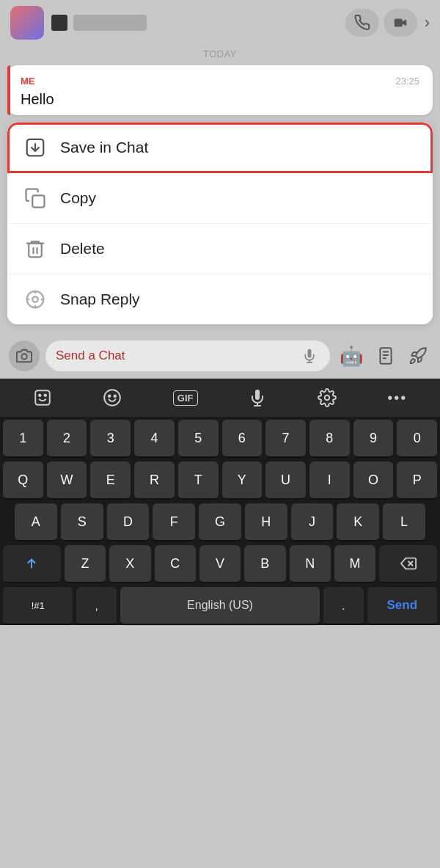 This screenshot has width=440, height=868. Describe the element at coordinates (220, 54) in the screenshot. I see `today-label: TODAY` at that location.